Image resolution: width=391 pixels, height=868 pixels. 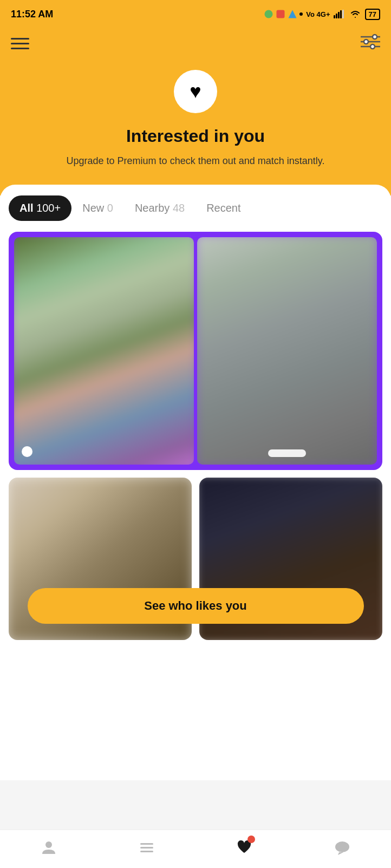 What do you see at coordinates (49, 847) in the screenshot?
I see `nav-item-profile` at bounding box center [49, 847].